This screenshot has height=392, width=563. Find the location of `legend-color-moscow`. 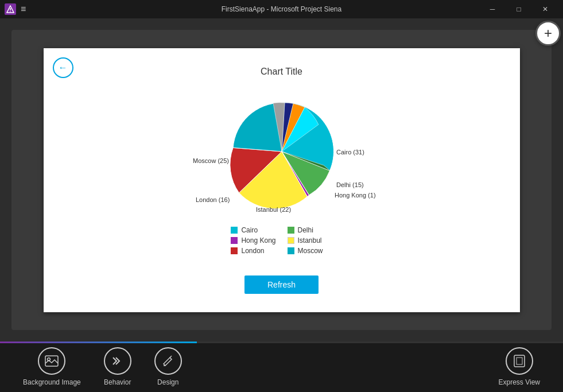

legend-color-moscow is located at coordinates (291, 251).